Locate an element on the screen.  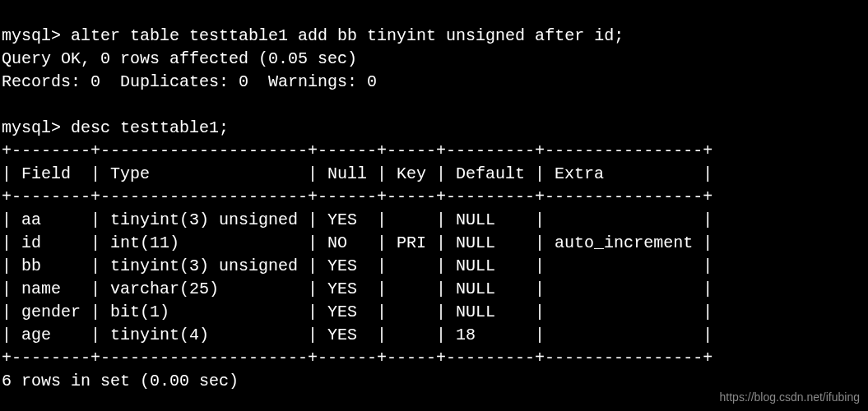
table-header-row: | Field | Type | Null | Key | Default | … is located at coordinates (357, 174).